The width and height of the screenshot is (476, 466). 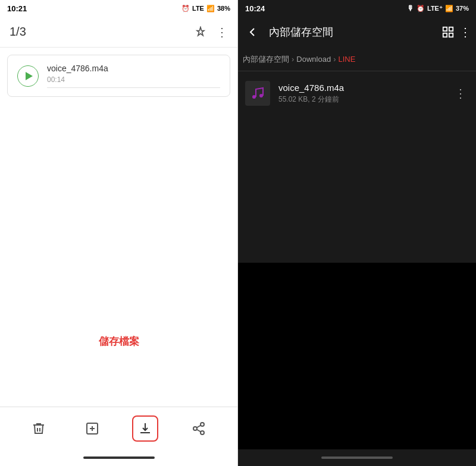 I want to click on left-nav-pill, so click(x=119, y=458).